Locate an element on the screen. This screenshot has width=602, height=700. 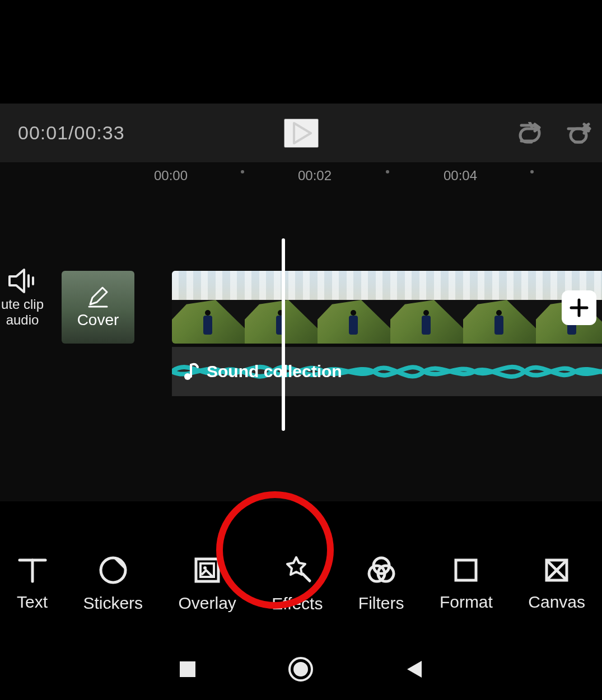
tool-label: Filters is located at coordinates (381, 603).